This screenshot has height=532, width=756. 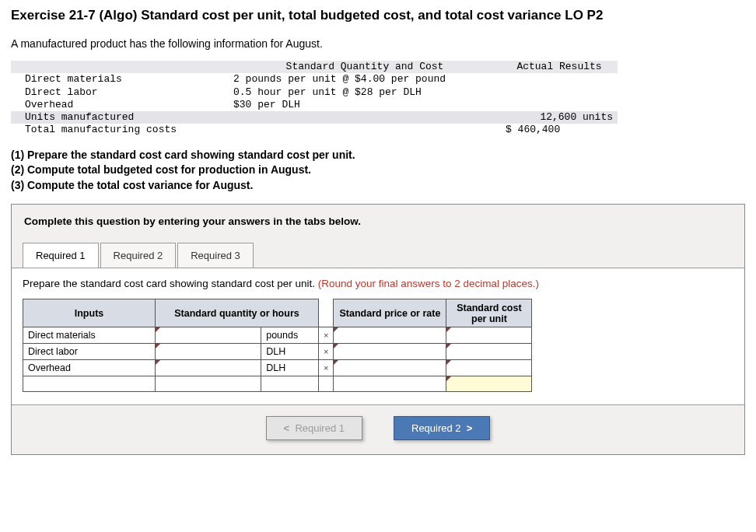 I want to click on grid-header-inputs: Inputs, so click(x=89, y=313).